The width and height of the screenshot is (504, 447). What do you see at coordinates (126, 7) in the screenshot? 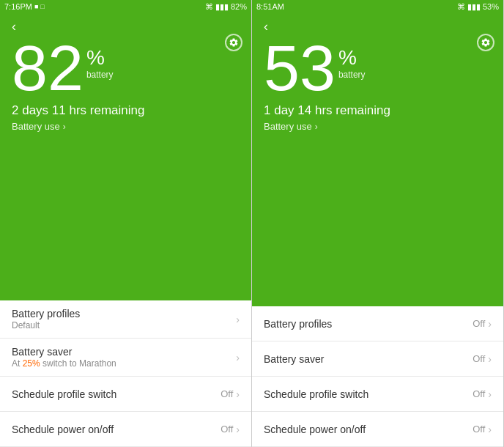
I see `status-bar-left: 7:16PM ■ □ ⌘ ▮▮▮ 82%` at bounding box center [126, 7].